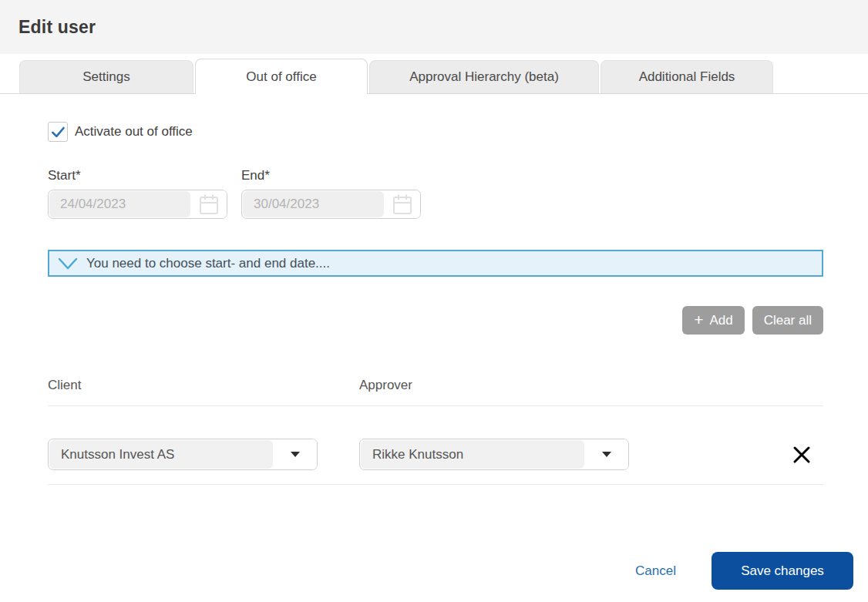 This screenshot has height=602, width=868. Describe the element at coordinates (68, 264) in the screenshot. I see `chevron-down-icon` at that location.